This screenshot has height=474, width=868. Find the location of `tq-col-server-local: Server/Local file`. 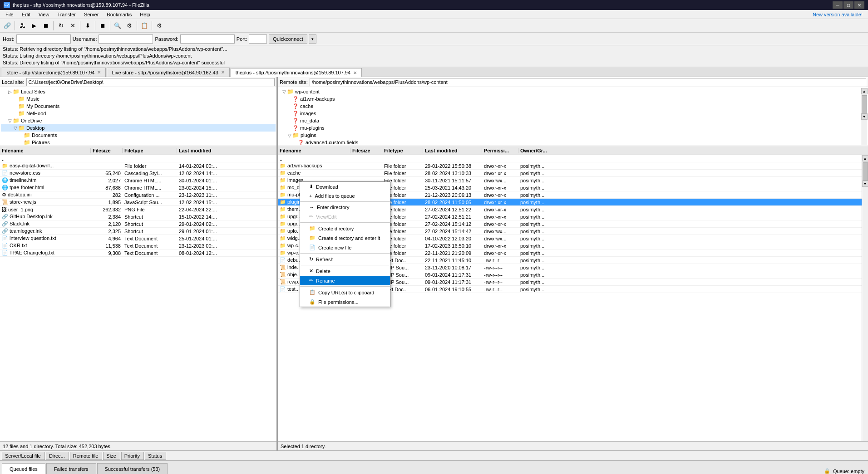

tq-col-server-local: Server/Local file is located at coordinates (24, 456).